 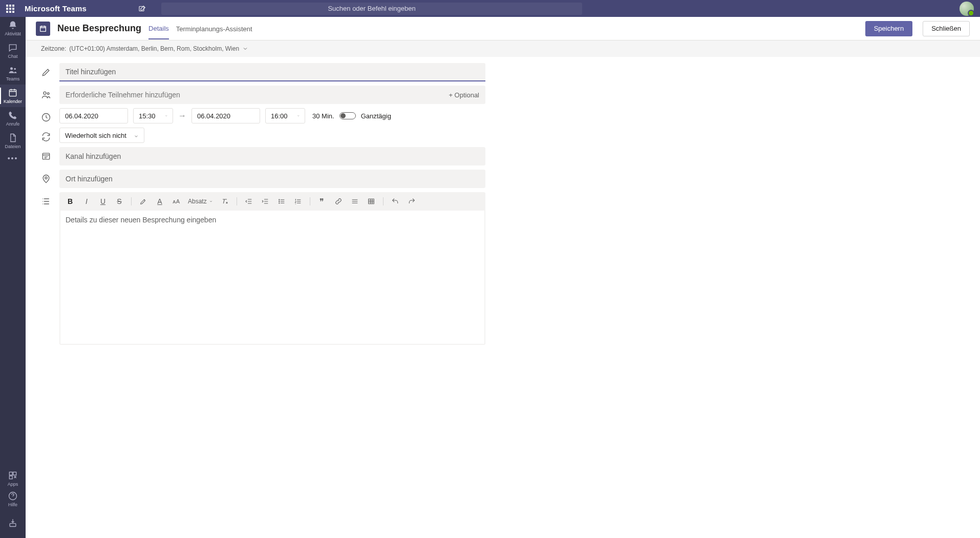 What do you see at coordinates (338, 201) in the screenshot?
I see `link-button` at bounding box center [338, 201].